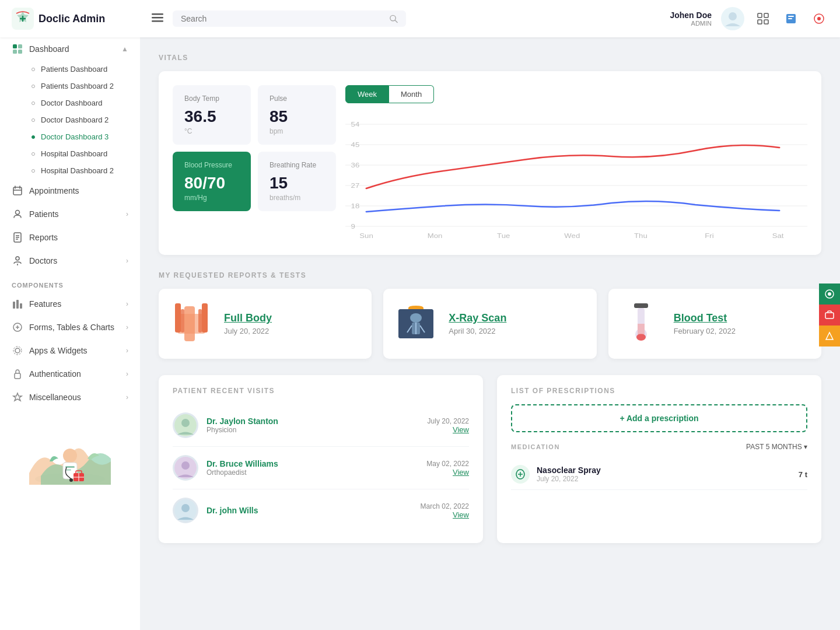 This screenshot has width=840, height=630. What do you see at coordinates (80, 86) in the screenshot?
I see `sidebar-item-patients-dashboard-2: Patients Dashboard 2` at bounding box center [80, 86].